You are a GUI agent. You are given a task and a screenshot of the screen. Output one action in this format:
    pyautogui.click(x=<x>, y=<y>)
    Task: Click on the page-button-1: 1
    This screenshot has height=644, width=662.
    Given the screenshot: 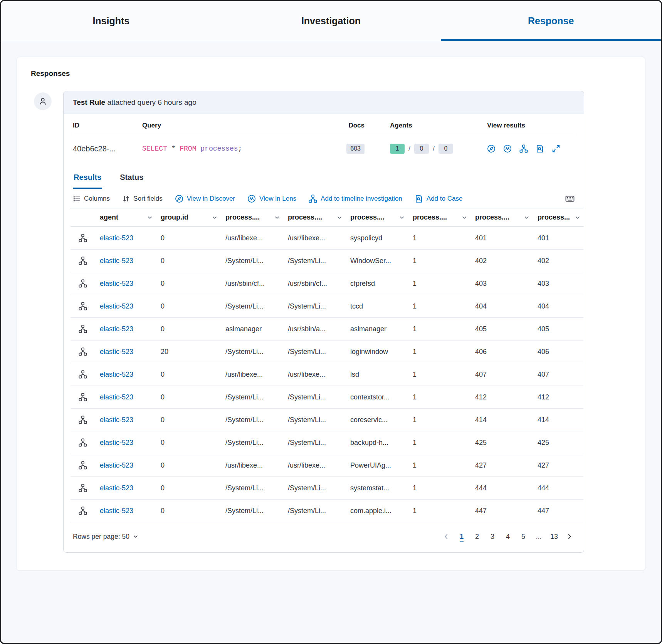 What is the action you would take?
    pyautogui.click(x=462, y=537)
    